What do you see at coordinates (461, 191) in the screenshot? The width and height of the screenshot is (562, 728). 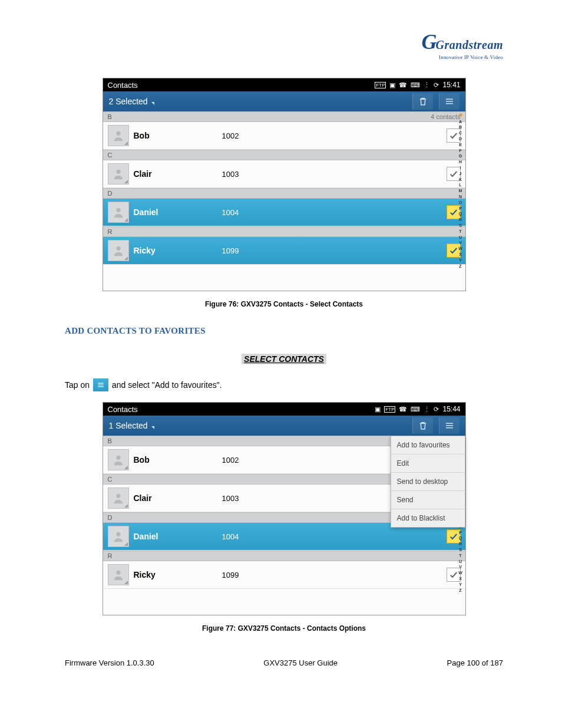 I see `az-letter: M` at bounding box center [461, 191].